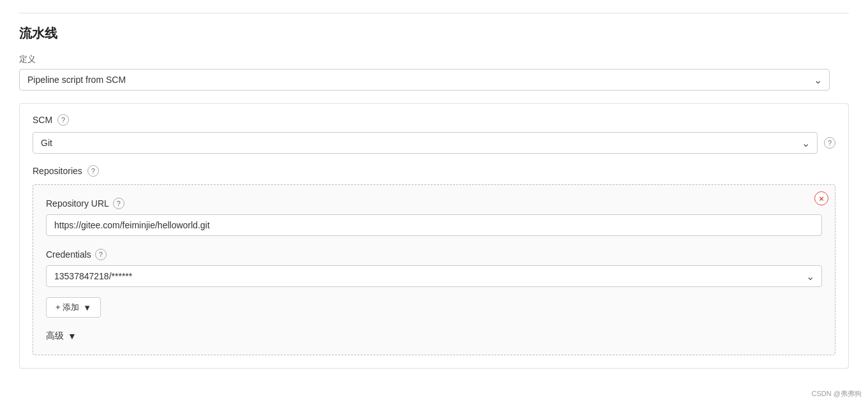  What do you see at coordinates (821, 198) in the screenshot?
I see `close-repo-button: ×` at bounding box center [821, 198].